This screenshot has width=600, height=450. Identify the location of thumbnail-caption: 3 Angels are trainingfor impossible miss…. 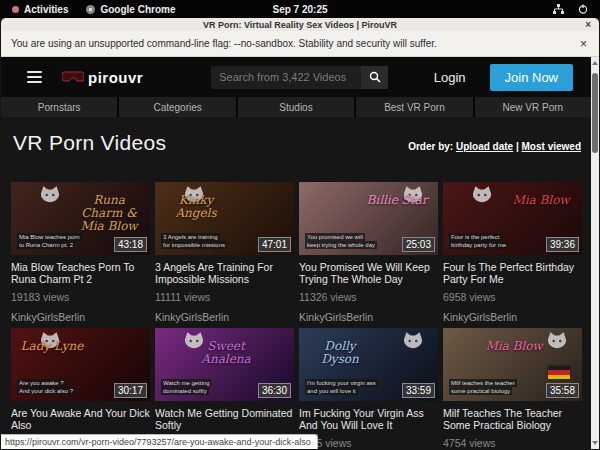
(194, 241).